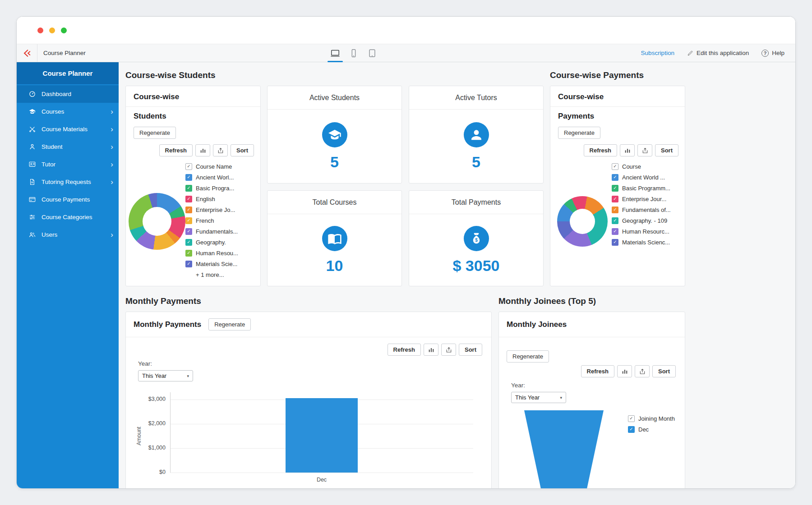 The height and width of the screenshot is (505, 812). What do you see at coordinates (354, 53) in the screenshot?
I see `phone-view-icon` at bounding box center [354, 53].